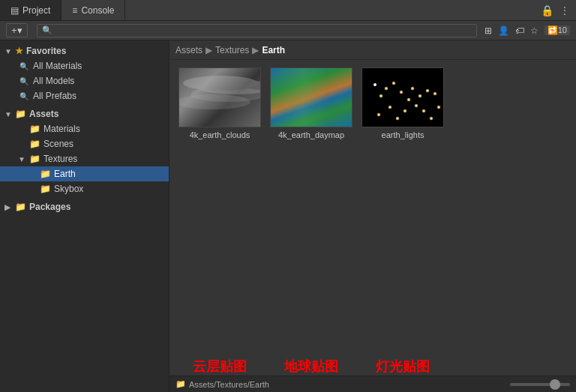  I want to click on asset-item-clouds: 4k_earth_clouds, so click(220, 103).